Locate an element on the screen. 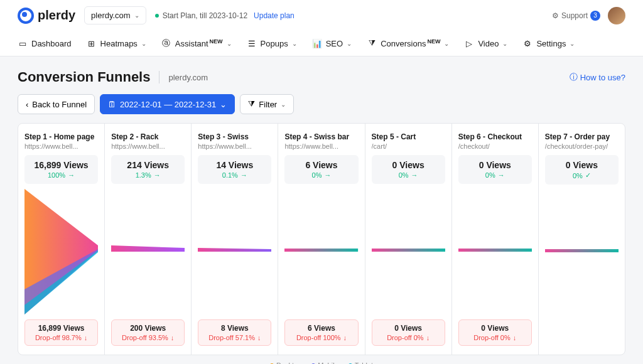 This screenshot has height=364, width=643. views-pct: 100% → is located at coordinates (62, 175).